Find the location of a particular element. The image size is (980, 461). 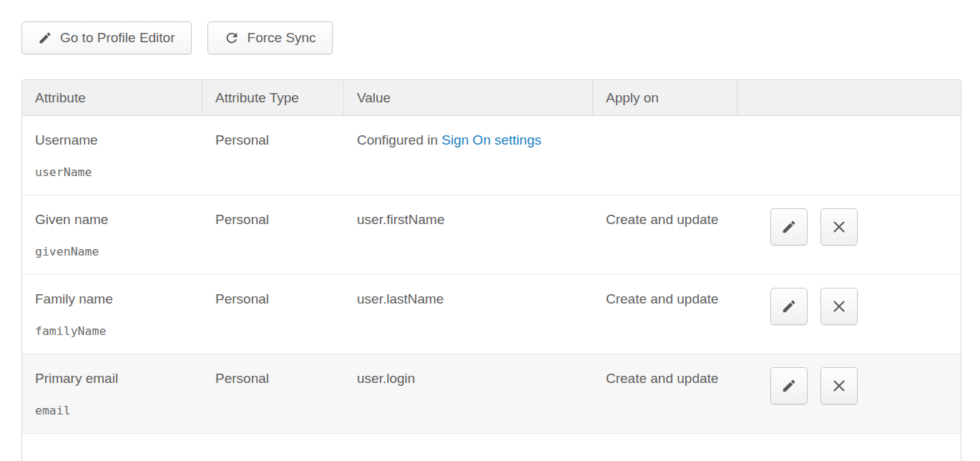

force-sync-button: Force Sync is located at coordinates (270, 38).